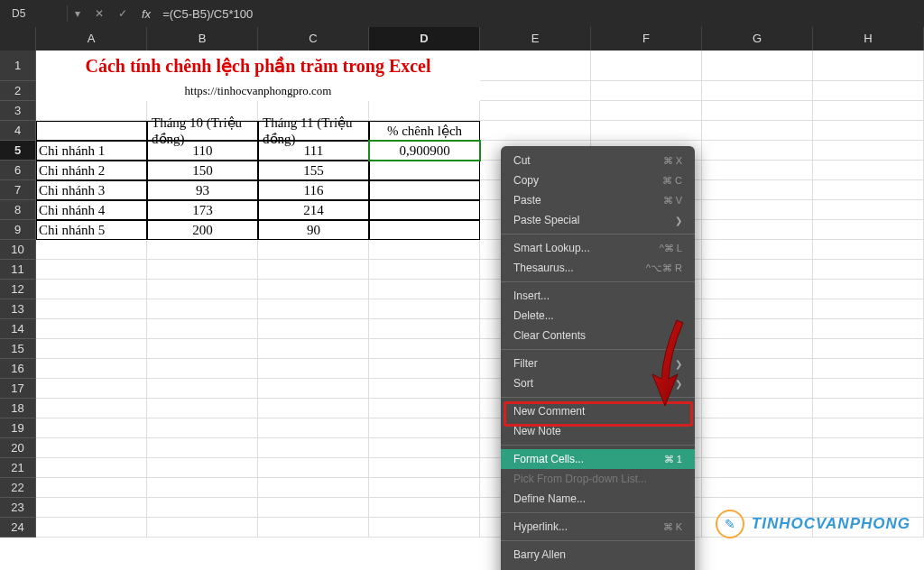 Image resolution: width=924 pixels, height=570 pixels. What do you see at coordinates (202, 131) in the screenshot?
I see `cell: Tháng 10 (Triệu đồng)` at bounding box center [202, 131].